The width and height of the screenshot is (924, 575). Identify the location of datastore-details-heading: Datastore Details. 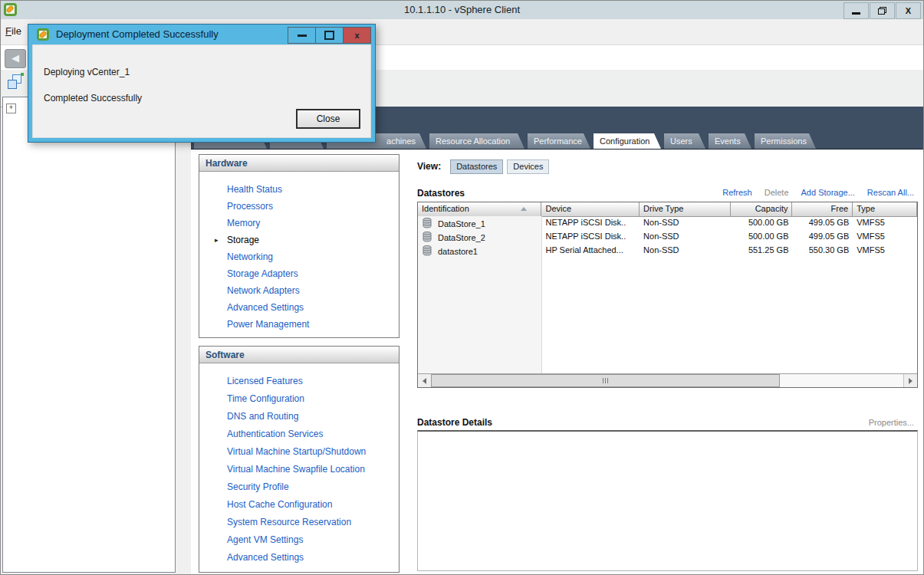
(455, 422).